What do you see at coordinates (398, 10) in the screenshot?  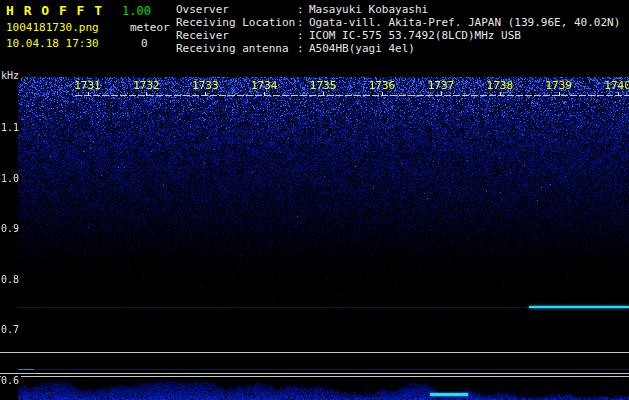 I see `info-row-observer: Ovserver:Masayuki Kobayashi` at bounding box center [398, 10].